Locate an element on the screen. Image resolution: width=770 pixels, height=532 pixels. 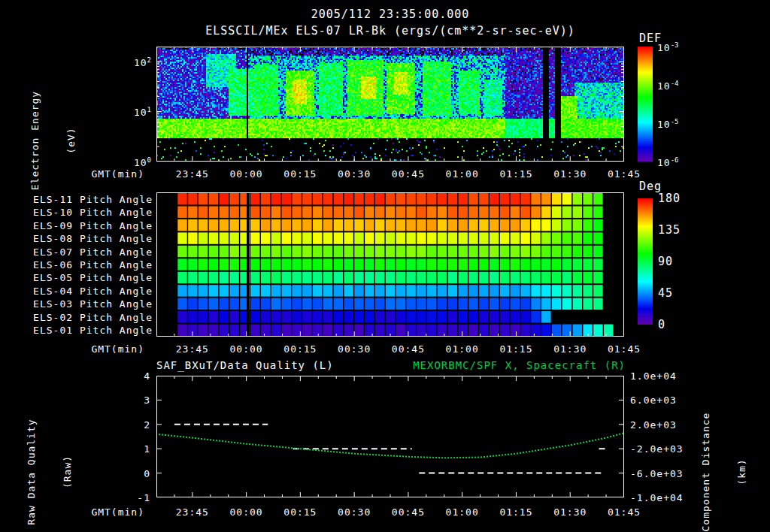
quality-distance-plot is located at coordinates (390, 437).